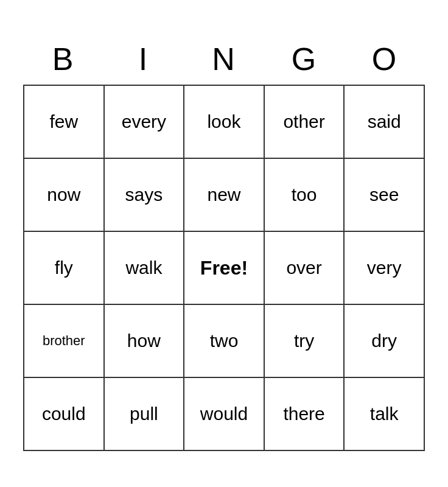 This screenshot has width=448, height=487. I want to click on bingo-row-1: nowsaysnewtoosee, so click(224, 195).